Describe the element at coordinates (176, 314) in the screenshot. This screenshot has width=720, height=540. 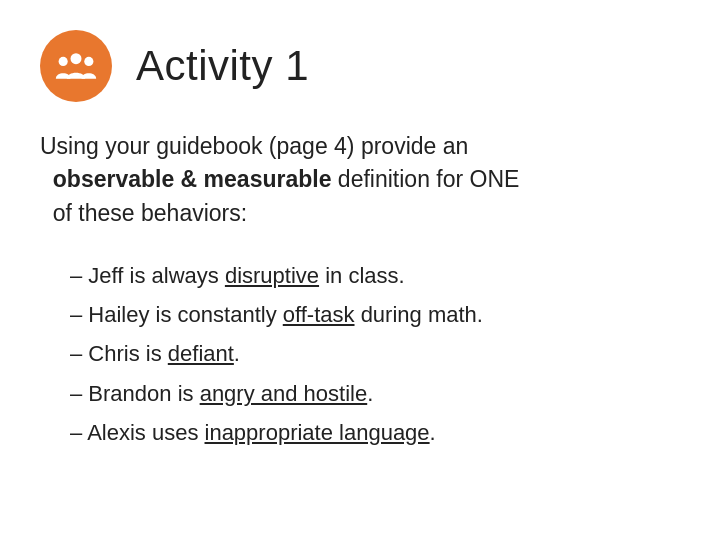
I see `behavior-prefix: – Hailey is constantly` at that location.